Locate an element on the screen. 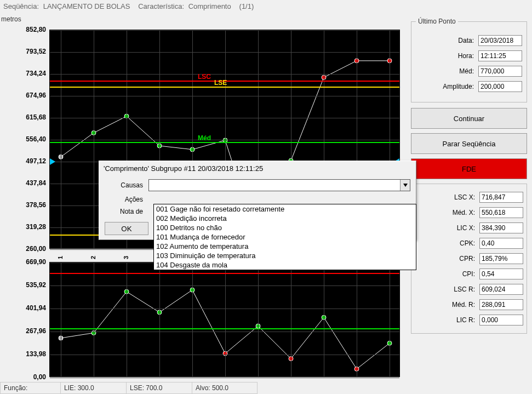 The image size is (532, 394). licx-label: LIC X: is located at coordinates (447, 228).